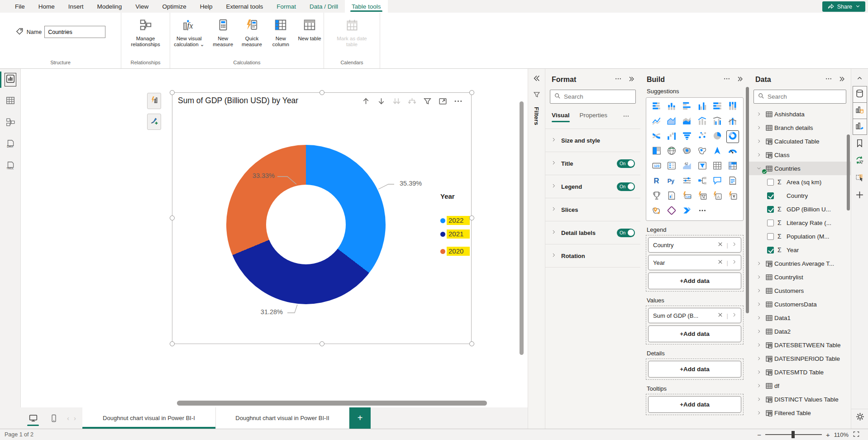  Describe the element at coordinates (800, 277) in the screenshot. I see `data-table-countrylist: Countrylist` at that location.